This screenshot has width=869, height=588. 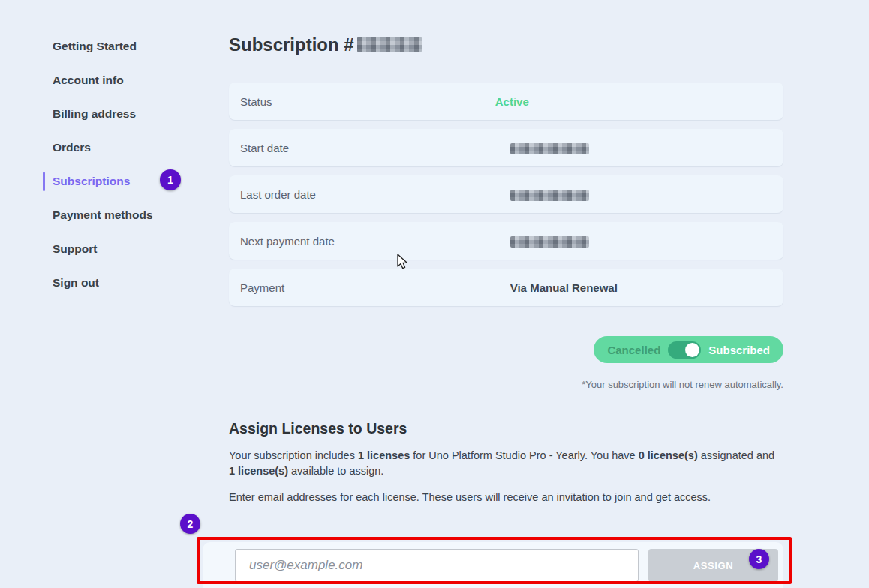 I want to click on sidebar-item-account-info: Account info, so click(x=139, y=80).